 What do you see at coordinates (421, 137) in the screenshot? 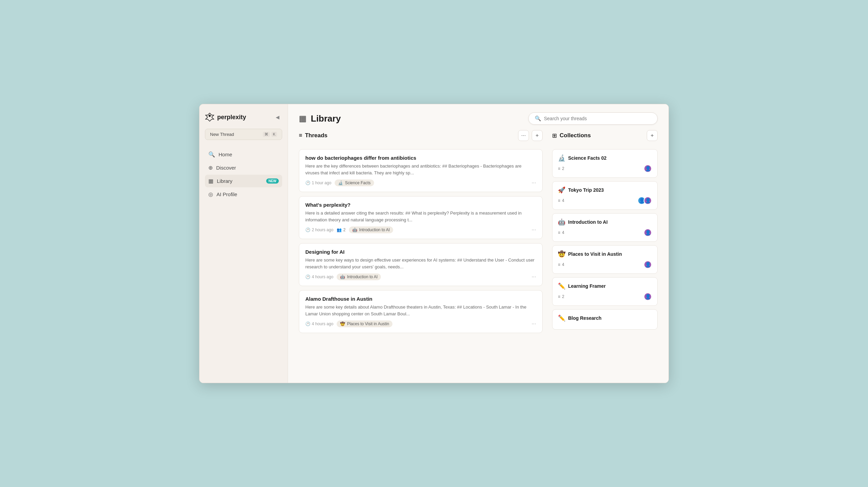
I see `threads-section-header: ≡ Threads ··· +` at bounding box center [421, 137].